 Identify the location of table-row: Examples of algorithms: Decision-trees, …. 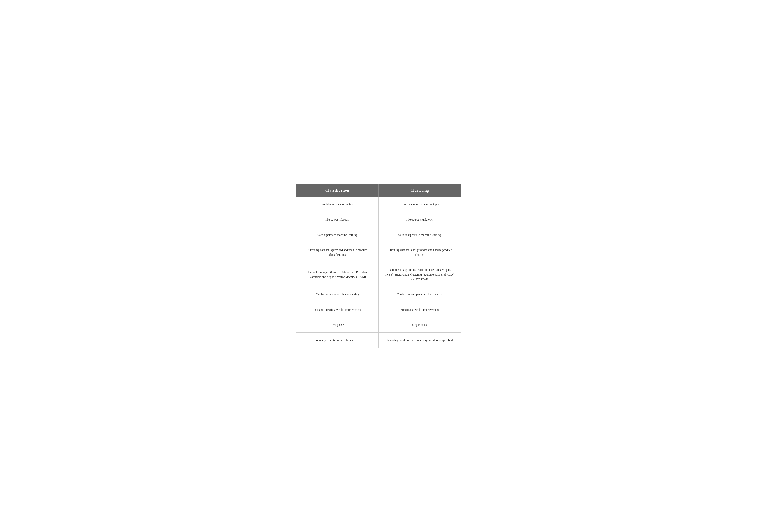
(378, 275).